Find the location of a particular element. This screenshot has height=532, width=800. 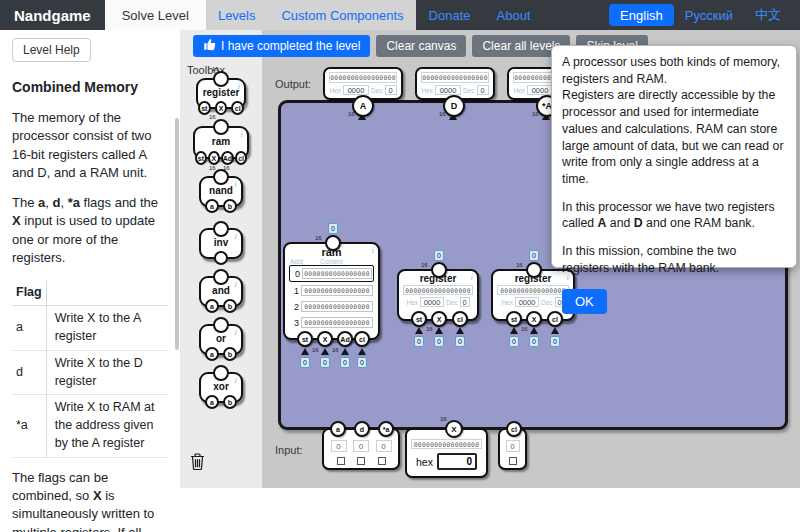

toolbox-component-or: i or a b is located at coordinates (221, 340).